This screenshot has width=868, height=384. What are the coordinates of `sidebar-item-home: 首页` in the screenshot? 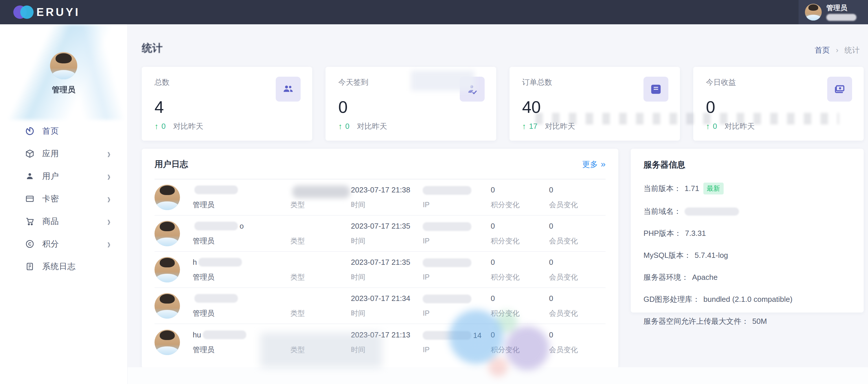 It's located at (64, 131).